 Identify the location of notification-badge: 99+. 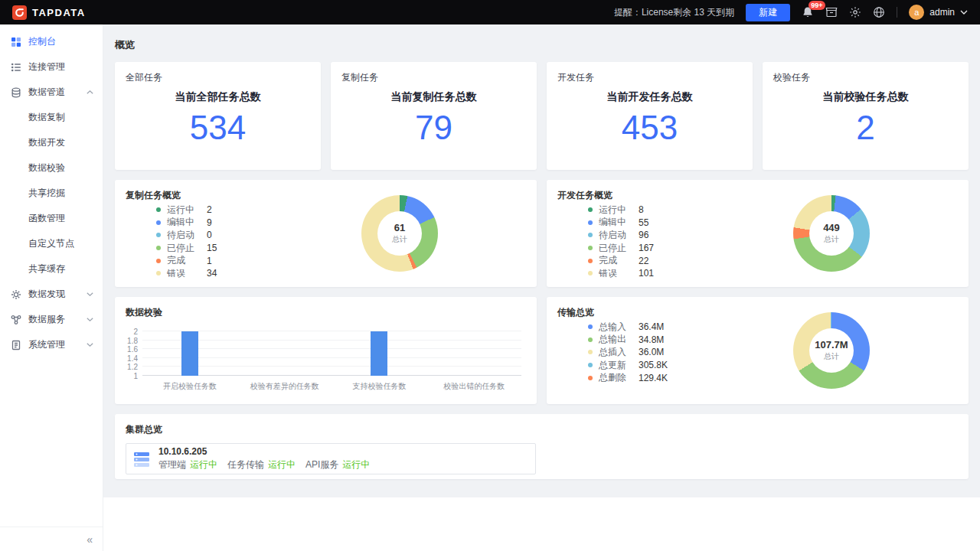
(816, 5).